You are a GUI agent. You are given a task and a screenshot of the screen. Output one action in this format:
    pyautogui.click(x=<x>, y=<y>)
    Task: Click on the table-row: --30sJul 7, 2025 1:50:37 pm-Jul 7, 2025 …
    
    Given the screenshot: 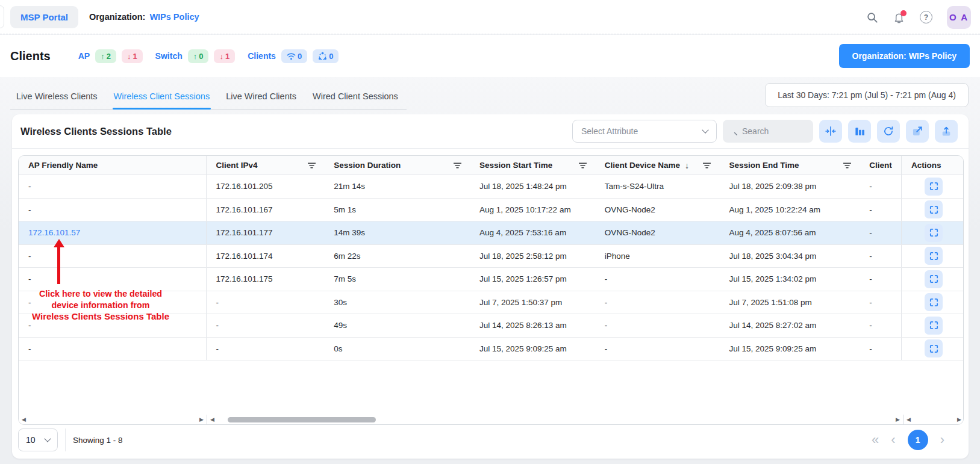 What is the action you would take?
    pyautogui.click(x=491, y=303)
    